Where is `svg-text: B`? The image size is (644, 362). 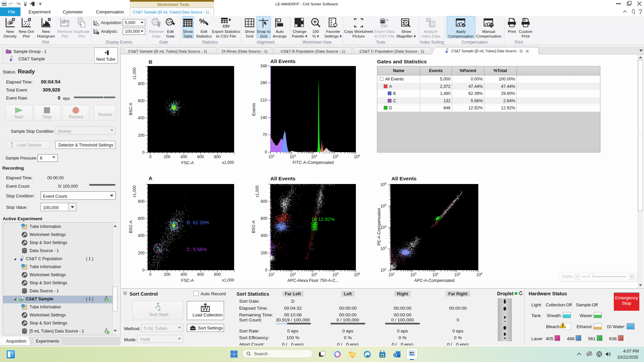 svg-text: B is located at coordinates (150, 62).